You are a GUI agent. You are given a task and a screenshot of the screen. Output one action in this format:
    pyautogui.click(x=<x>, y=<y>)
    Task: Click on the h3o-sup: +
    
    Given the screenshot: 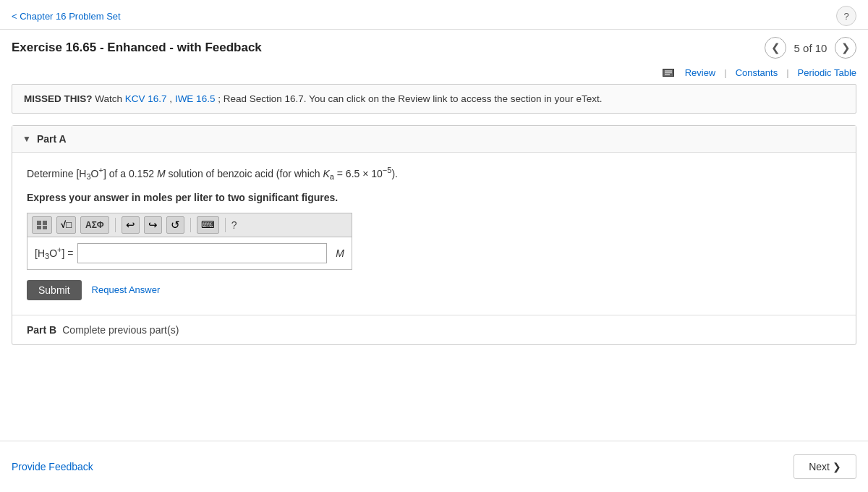 What is the action you would take?
    pyautogui.click(x=101, y=170)
    